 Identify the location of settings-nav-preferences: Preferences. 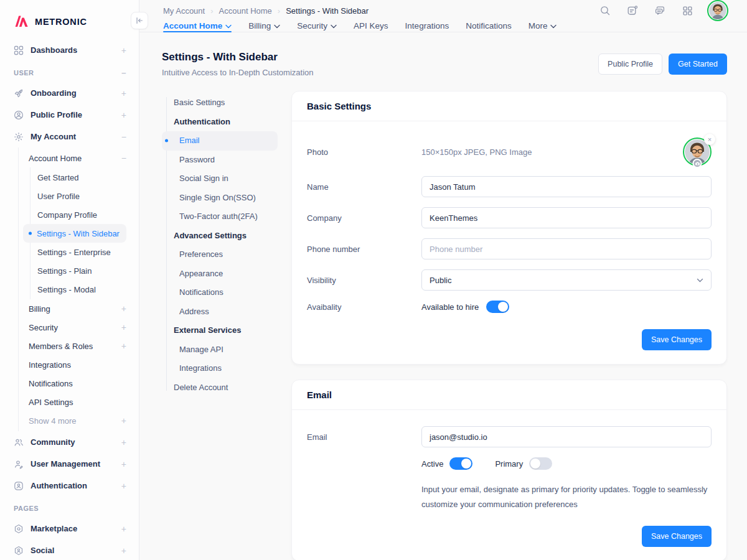
(220, 255).